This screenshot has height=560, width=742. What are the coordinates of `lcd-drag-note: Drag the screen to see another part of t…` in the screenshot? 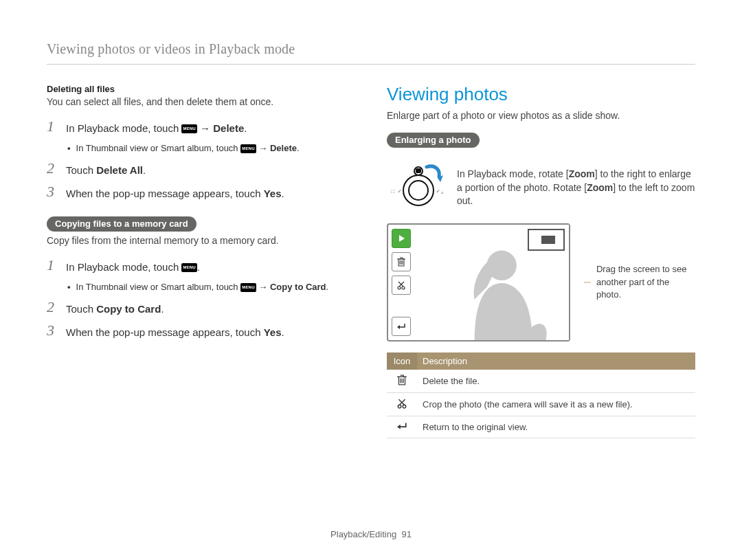 It's located at (646, 282).